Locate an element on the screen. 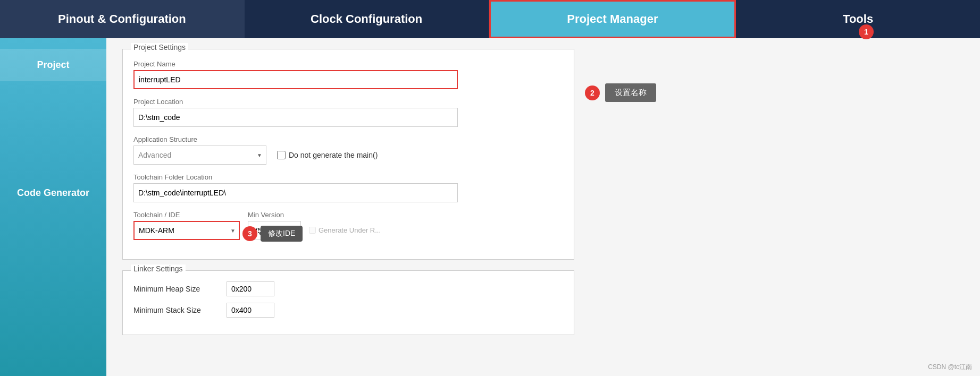  generate-under-checkbox is located at coordinates (313, 230).